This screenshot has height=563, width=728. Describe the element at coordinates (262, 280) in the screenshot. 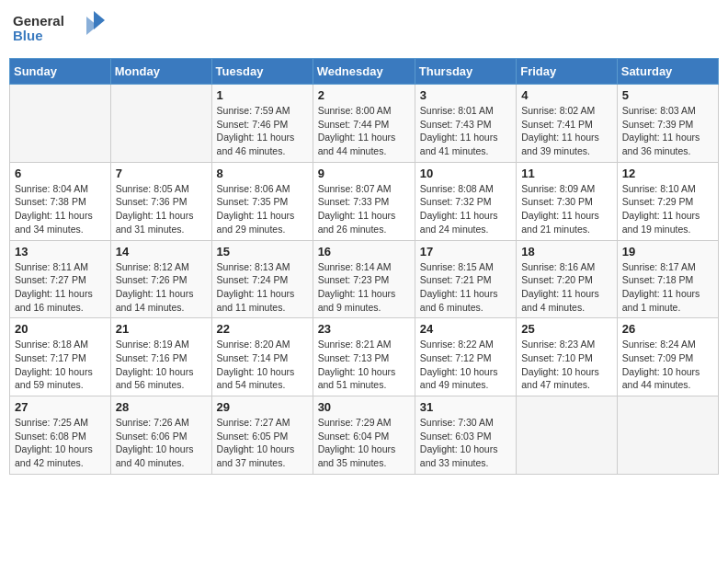

I see `day-cell: 15Sunrise: 8:13 AMSunset: 7:24 PMDayligh…` at that location.